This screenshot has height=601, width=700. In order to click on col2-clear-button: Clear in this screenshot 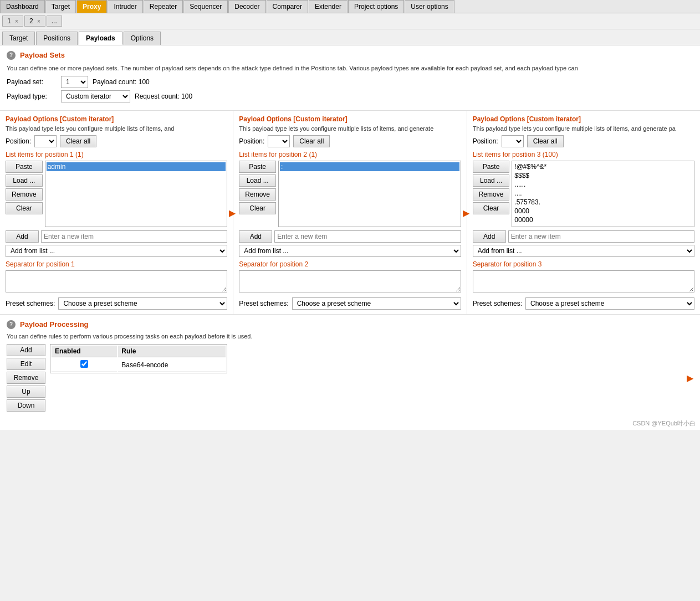, I will do `click(257, 208)`.